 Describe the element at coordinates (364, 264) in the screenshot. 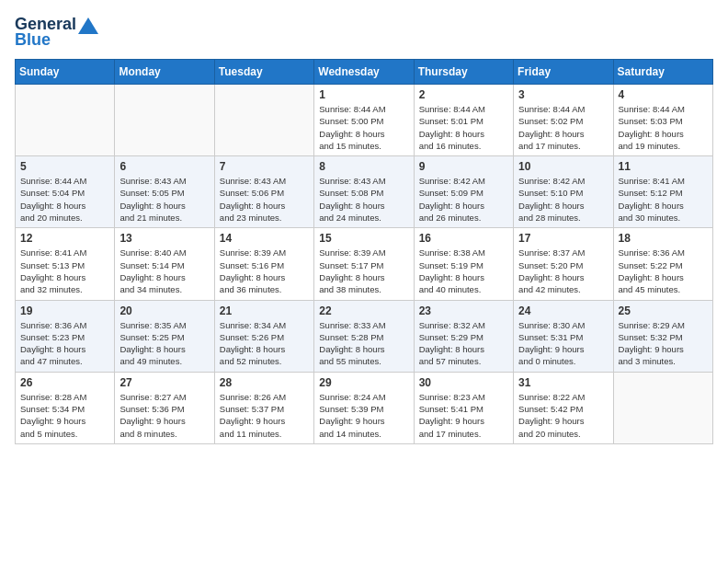

I see `week-row-3: 12Sunrise: 8:41 AM Sunset: 5:13 PM Dayli…` at that location.